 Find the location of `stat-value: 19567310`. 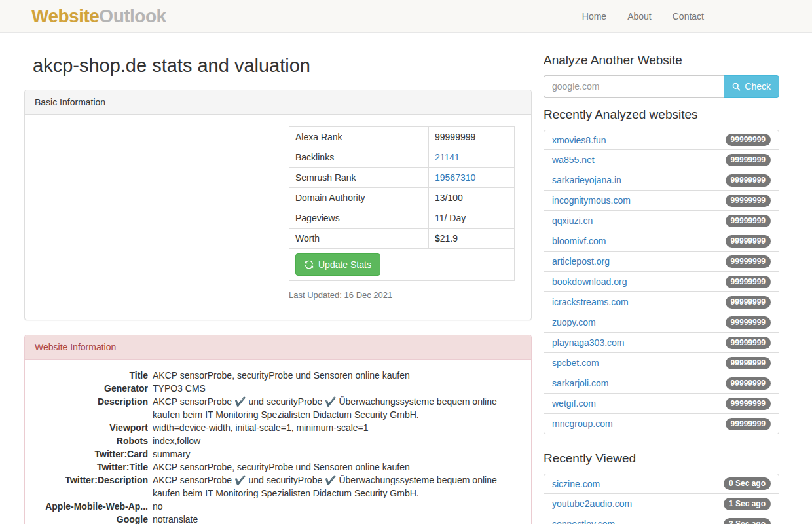

stat-value: 19567310 is located at coordinates (455, 178).